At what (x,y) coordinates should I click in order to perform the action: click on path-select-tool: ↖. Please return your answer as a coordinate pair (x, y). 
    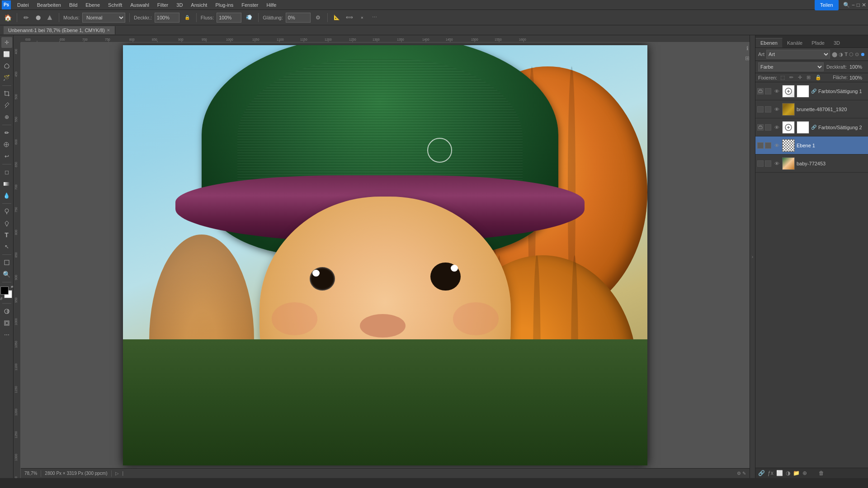
    Looking at the image, I should click on (7, 247).